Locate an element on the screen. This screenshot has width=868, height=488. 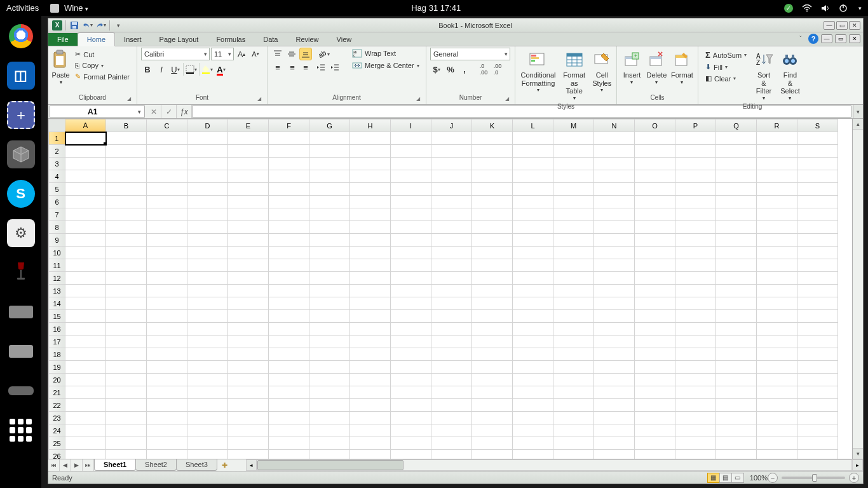
cell-R19 is located at coordinates (777, 367).